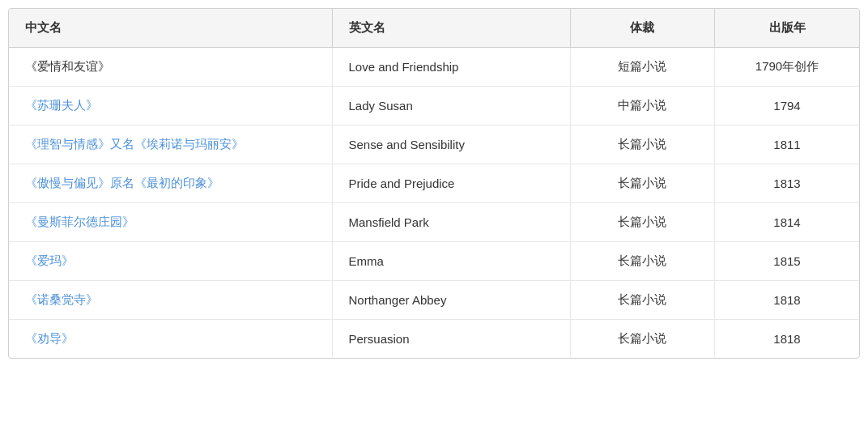 The width and height of the screenshot is (868, 434). I want to click on cell-year: 1794, so click(787, 106).